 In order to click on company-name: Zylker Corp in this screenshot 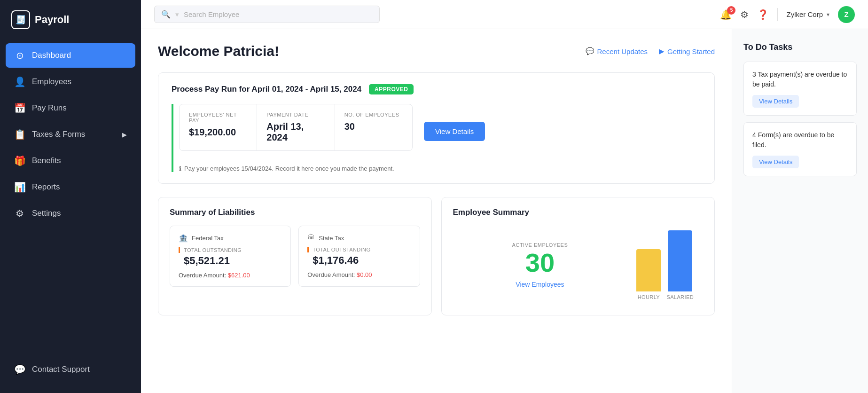, I will do `click(805, 14)`.